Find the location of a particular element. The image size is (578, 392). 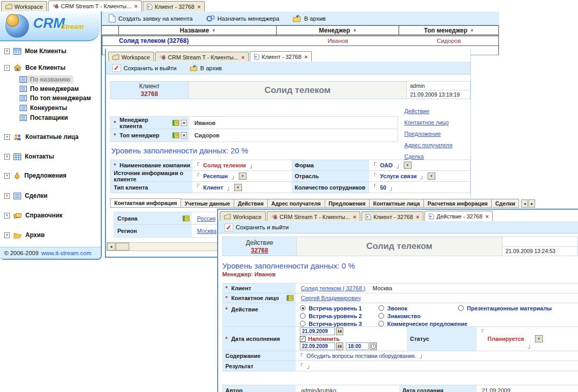

radio-presentation-materials: Презентационные материалы is located at coordinates (505, 308).